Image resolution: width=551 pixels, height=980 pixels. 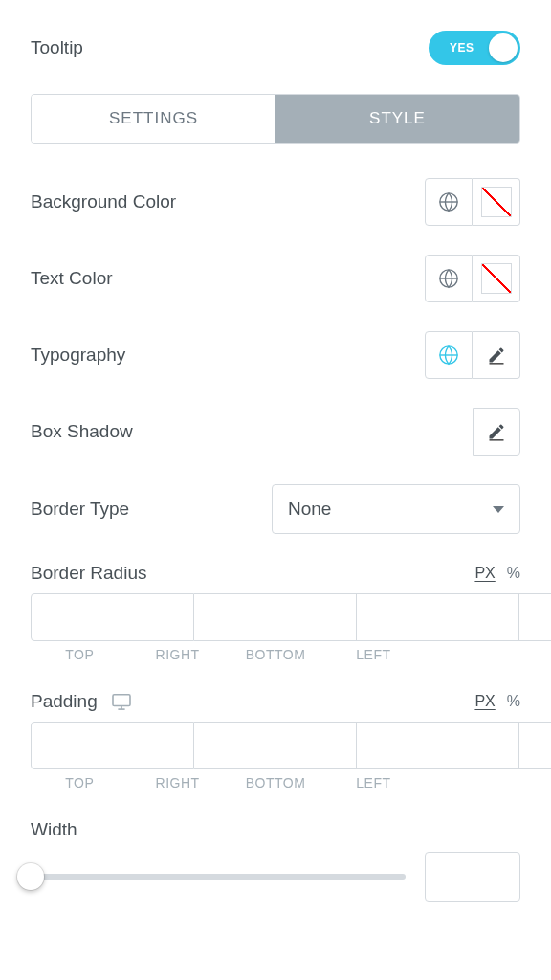 I want to click on padding-top-input, so click(x=113, y=746).